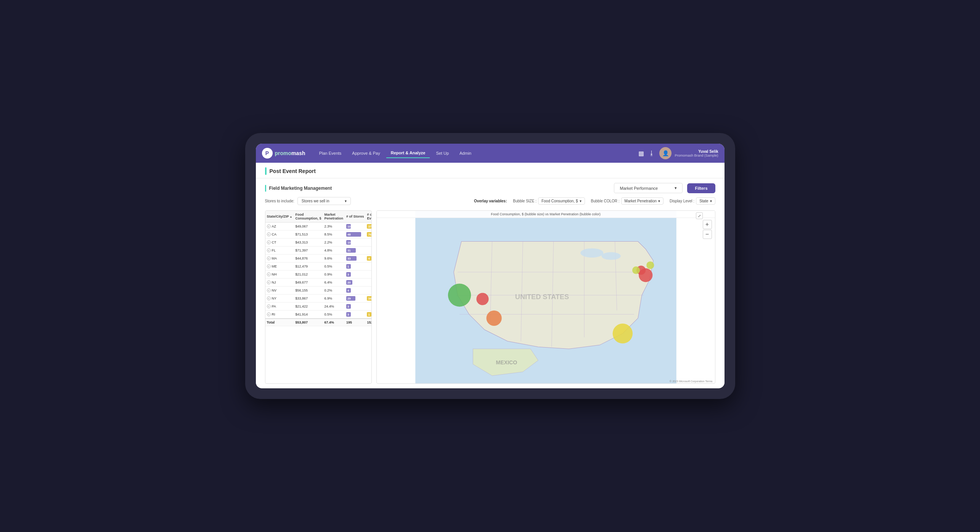 Image resolution: width=980 pixels, height=532 pixels. Describe the element at coordinates (641, 153) in the screenshot. I see `bar-chart-icon: ▩` at that location.